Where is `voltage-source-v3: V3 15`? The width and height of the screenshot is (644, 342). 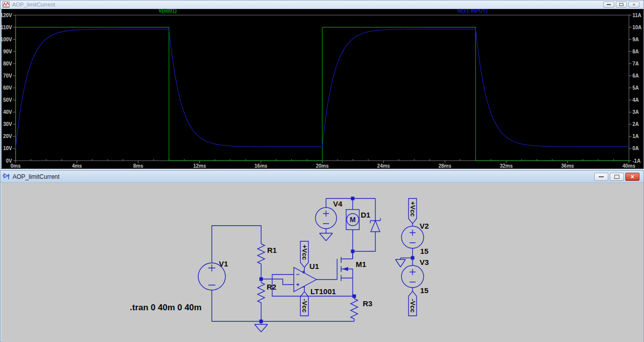
voltage-source-v3: V3 15 is located at coordinates (415, 276).